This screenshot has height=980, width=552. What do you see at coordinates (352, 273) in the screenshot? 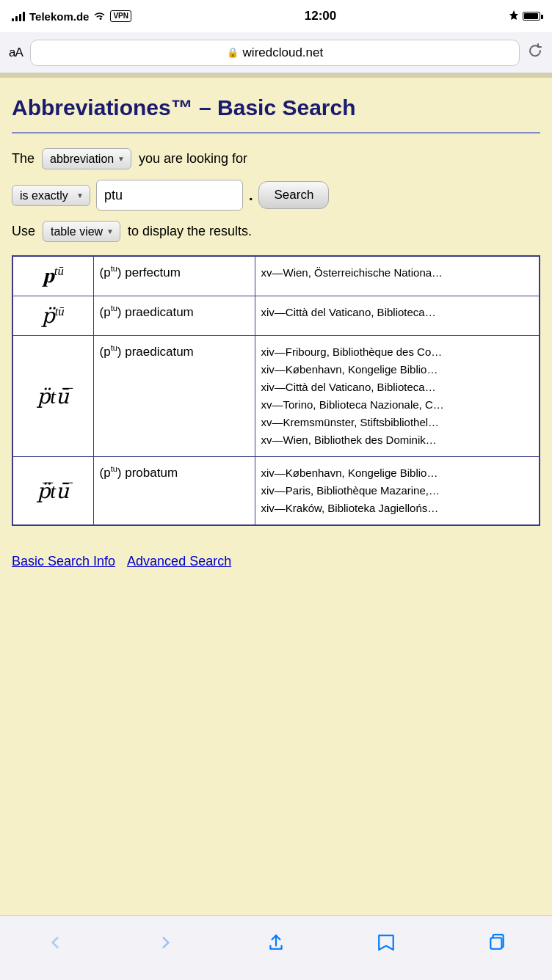
I see `source-text: xv—Wien, Österreichische Nationa…` at bounding box center [352, 273].